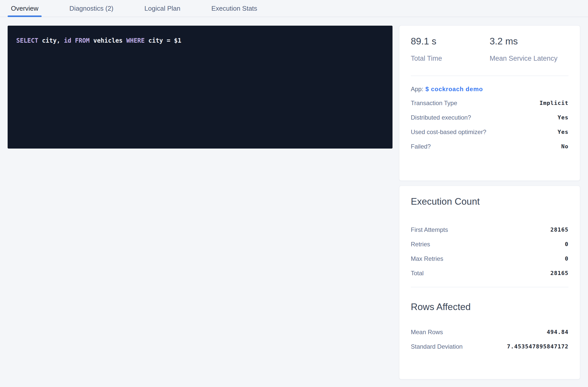  What do you see at coordinates (162, 8) in the screenshot?
I see `tab-logical-plan: Logical Plan` at bounding box center [162, 8].